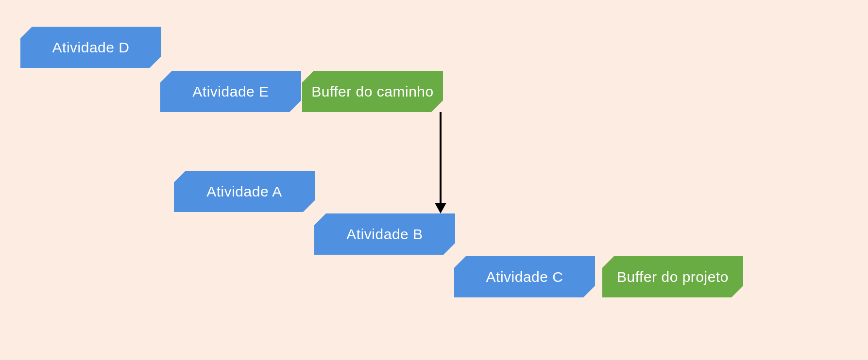 The height and width of the screenshot is (360, 868). Describe the element at coordinates (385, 234) in the screenshot. I see `activity-b-label: Atividade B` at that location.